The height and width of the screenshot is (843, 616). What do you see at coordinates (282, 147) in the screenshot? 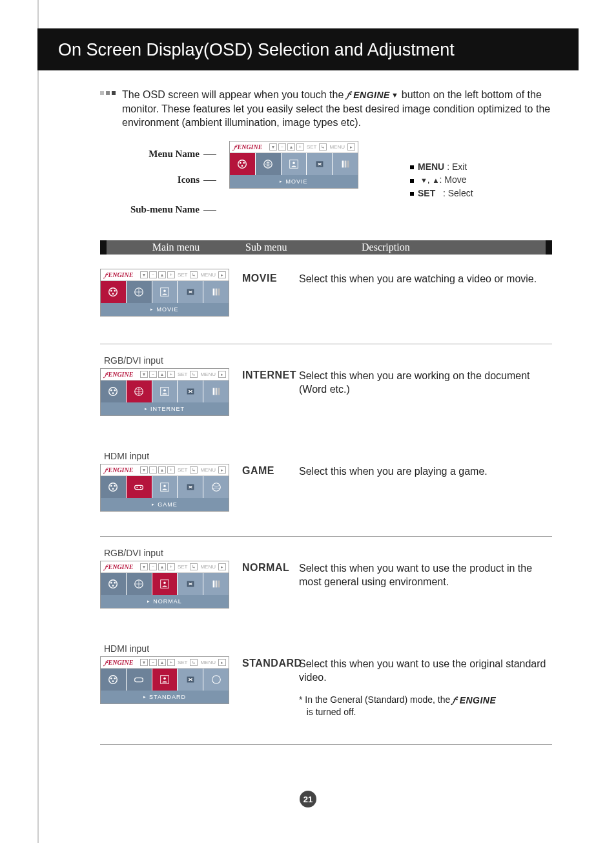
I see `minus-icon: −` at bounding box center [282, 147].